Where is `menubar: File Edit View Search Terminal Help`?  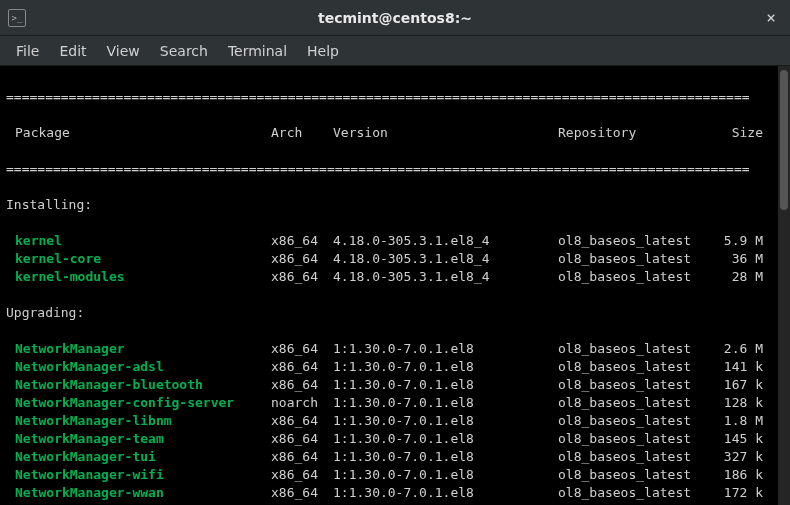 menubar: File Edit View Search Terminal Help is located at coordinates (395, 51).